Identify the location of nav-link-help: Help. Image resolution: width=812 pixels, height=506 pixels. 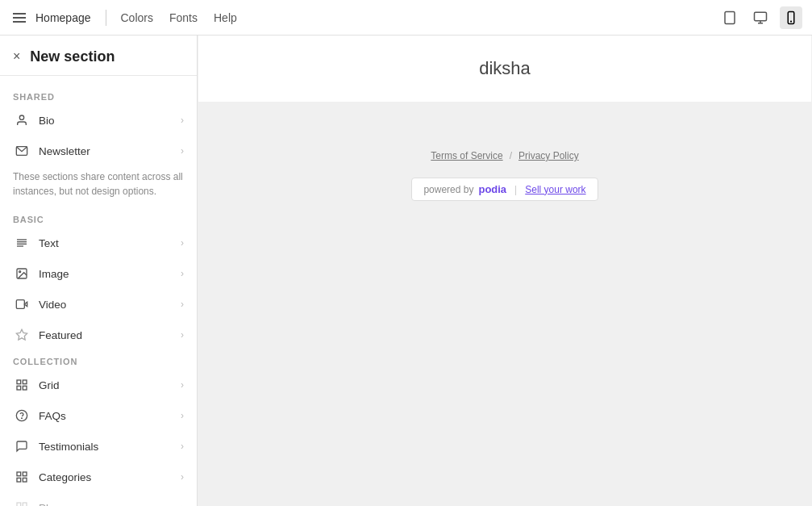
(226, 18).